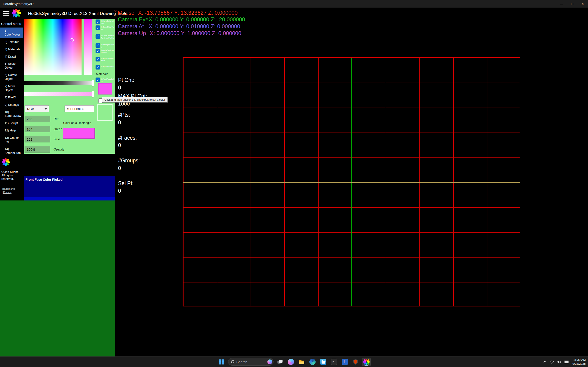  I want to click on alpha-slider, so click(59, 94).